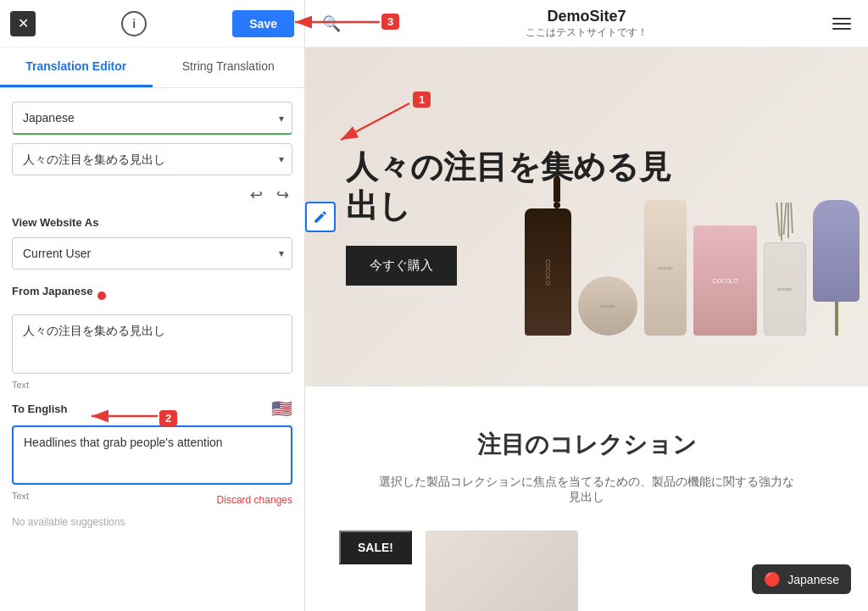 Image resolution: width=868 pixels, height=611 pixels. I want to click on to-english-row: To English 🇺🇸, so click(153, 408).